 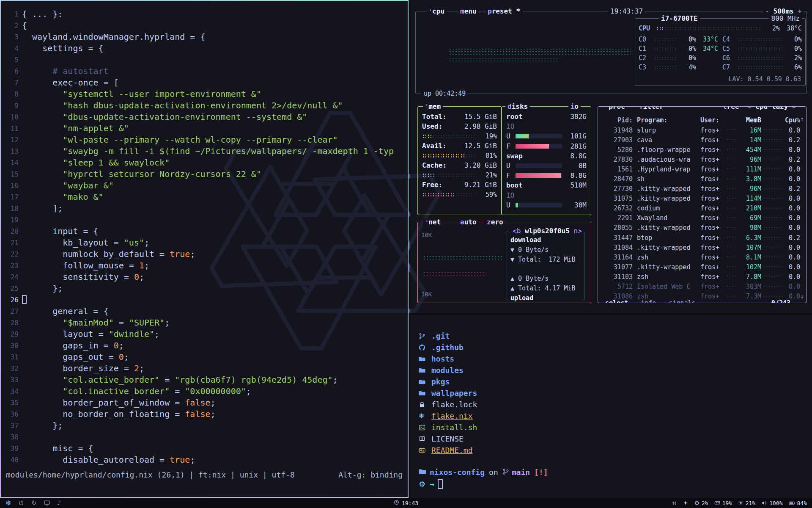 What do you see at coordinates (615, 370) in the screenshot?
I see `file-item: modules` at bounding box center [615, 370].